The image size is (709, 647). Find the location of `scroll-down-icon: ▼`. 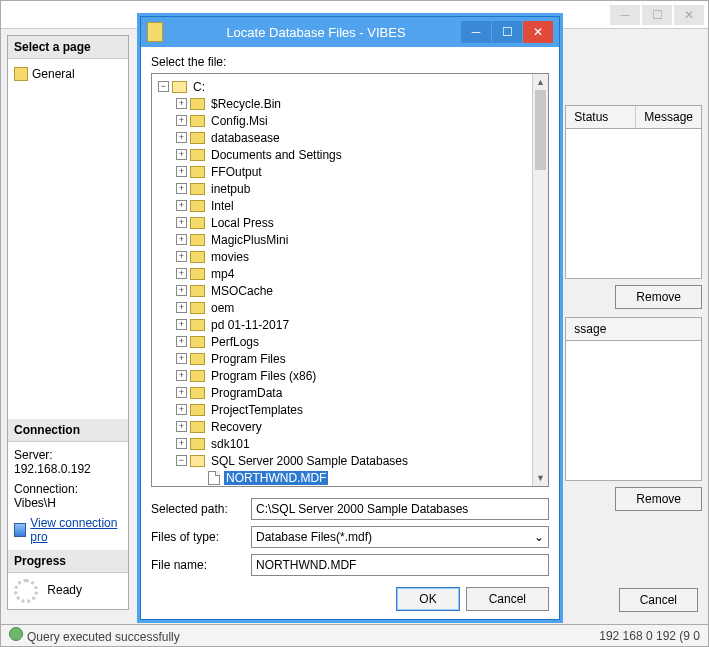

scroll-down-icon: ▼ is located at coordinates (540, 478).